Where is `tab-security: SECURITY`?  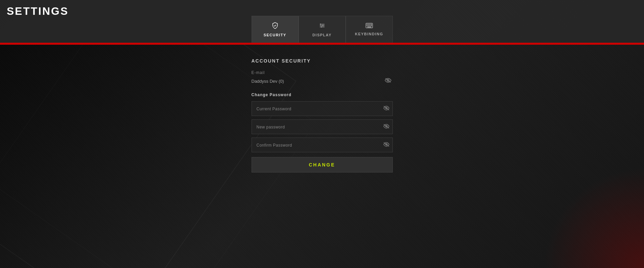
tab-security: SECURITY is located at coordinates (275, 29).